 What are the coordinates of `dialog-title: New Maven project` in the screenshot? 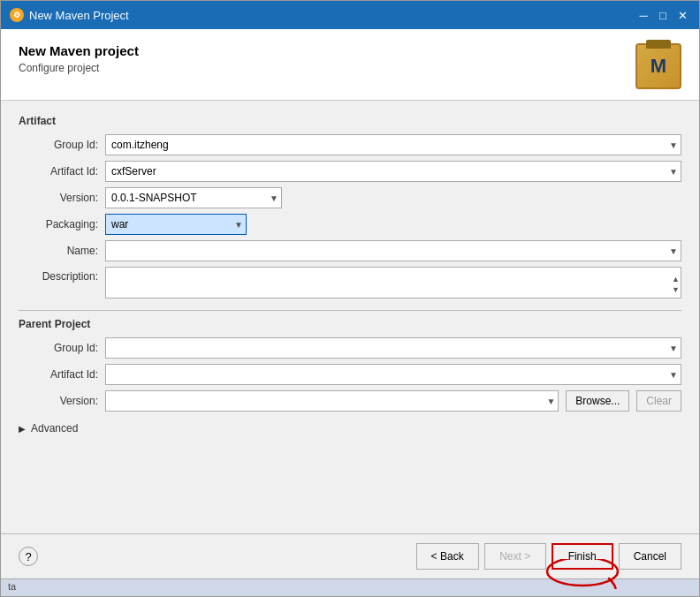 It's located at (79, 51).